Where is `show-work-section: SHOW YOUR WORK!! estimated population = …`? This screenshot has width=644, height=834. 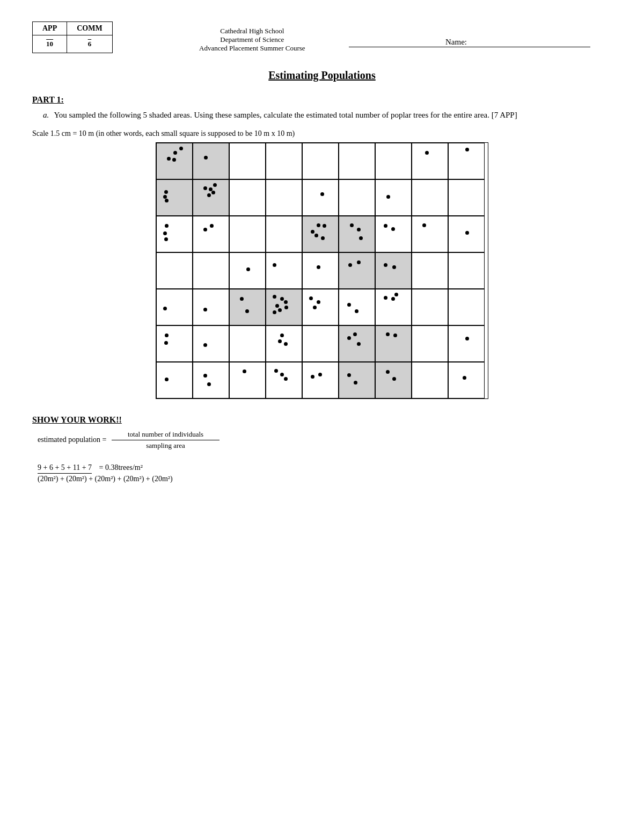
show-work-section: SHOW YOUR WORK!! estimated population = … is located at coordinates (322, 449).